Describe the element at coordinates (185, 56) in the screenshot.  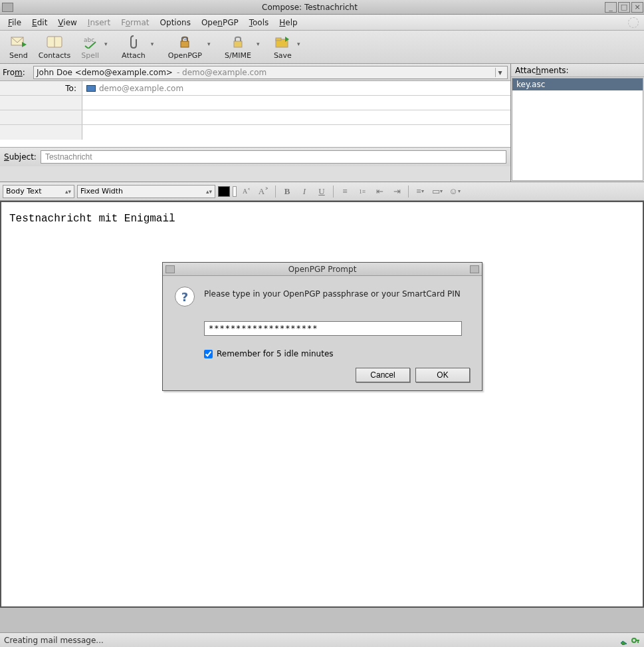
I see `openpgp-label: OpenPGP` at that location.